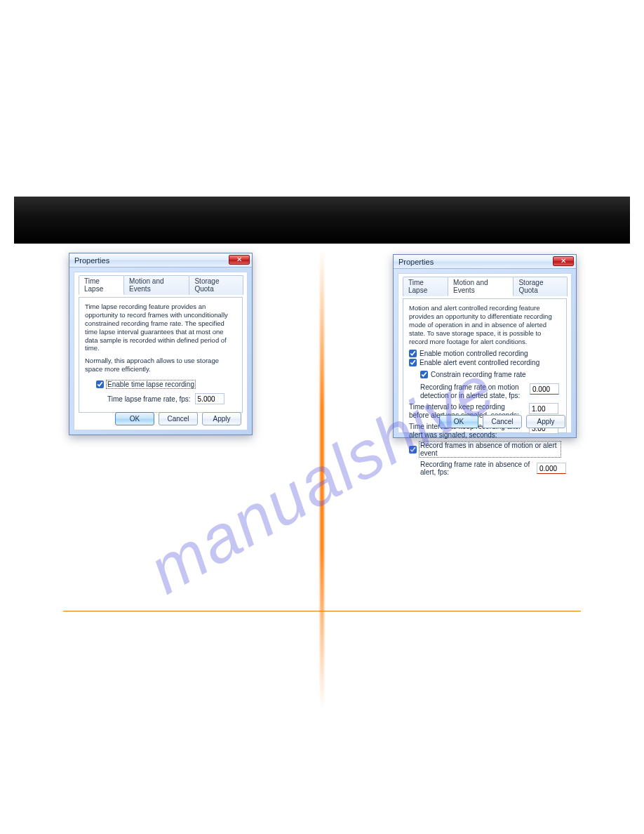 This screenshot has height=834, width=644. I want to click on enable-alert-input, so click(412, 362).